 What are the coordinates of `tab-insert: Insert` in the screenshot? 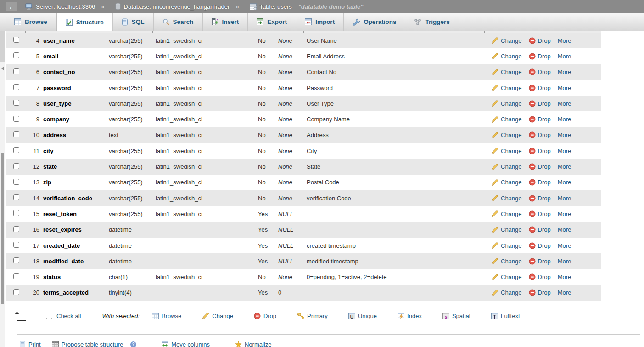 It's located at (226, 22).